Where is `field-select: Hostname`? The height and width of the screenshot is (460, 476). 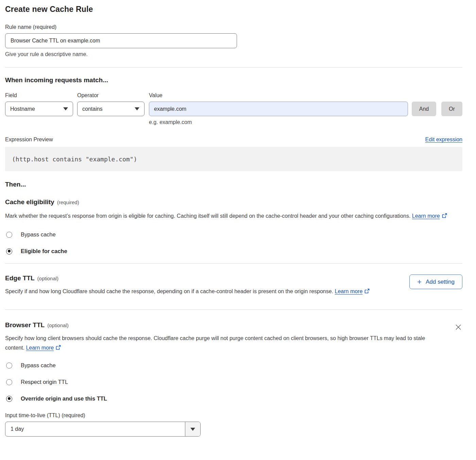
field-select: Hostname is located at coordinates (39, 109).